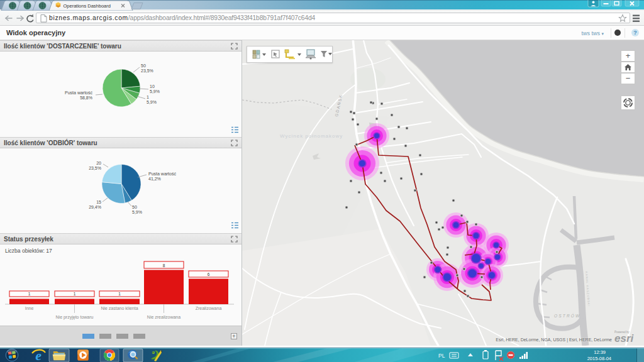 The width and height of the screenshot is (644, 362). Describe the element at coordinates (30, 308) in the screenshot. I see `svg-text: Inne` at that location.